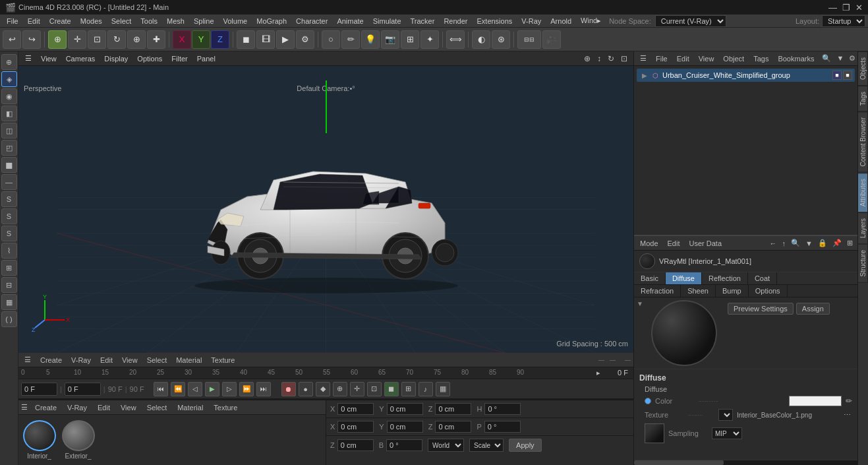 The width and height of the screenshot is (868, 465). What do you see at coordinates (9, 165) in the screenshot?
I see `left-icon-cube: ◼` at bounding box center [9, 165].